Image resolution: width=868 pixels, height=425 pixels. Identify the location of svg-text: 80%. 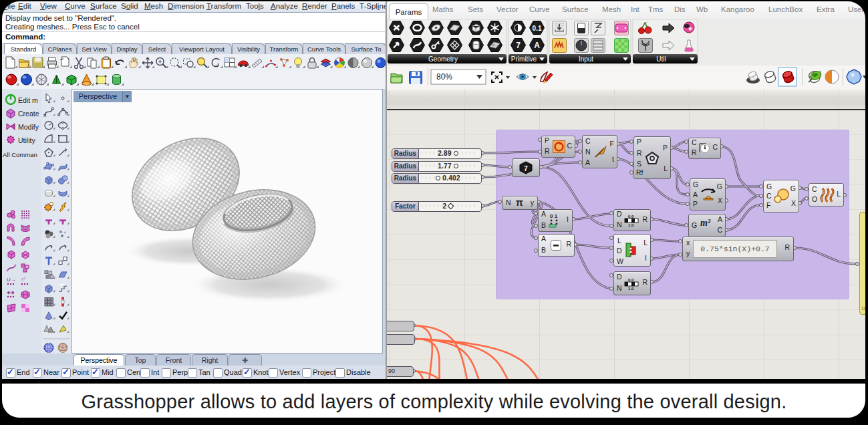
(444, 77).